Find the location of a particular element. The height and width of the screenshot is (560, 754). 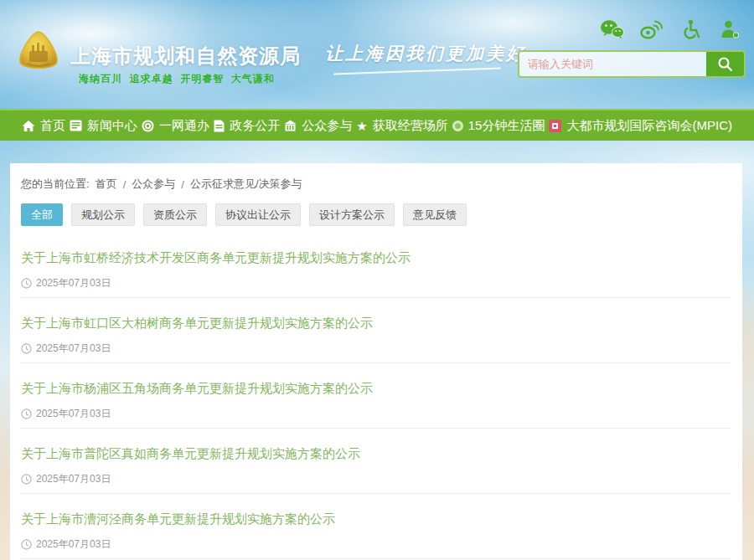

tab-planning-notice: 规划公示 is located at coordinates (103, 214).